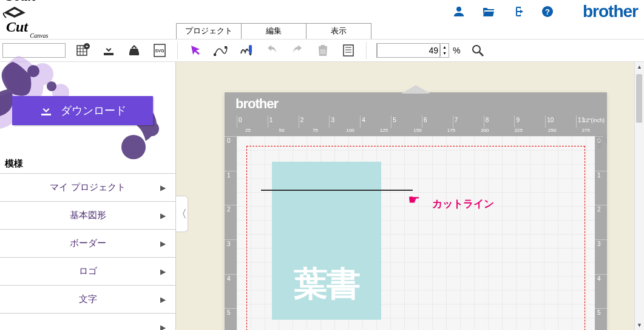 This screenshot has width=644, height=330. Describe the element at coordinates (88, 215) in the screenshot. I see `accordion-label: 基本図形` at that location.